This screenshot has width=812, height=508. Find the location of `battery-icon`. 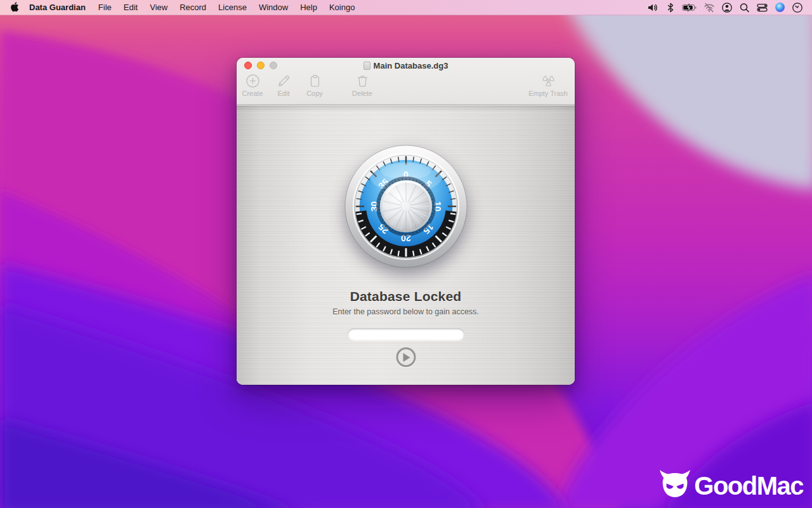

battery-icon is located at coordinates (690, 8).